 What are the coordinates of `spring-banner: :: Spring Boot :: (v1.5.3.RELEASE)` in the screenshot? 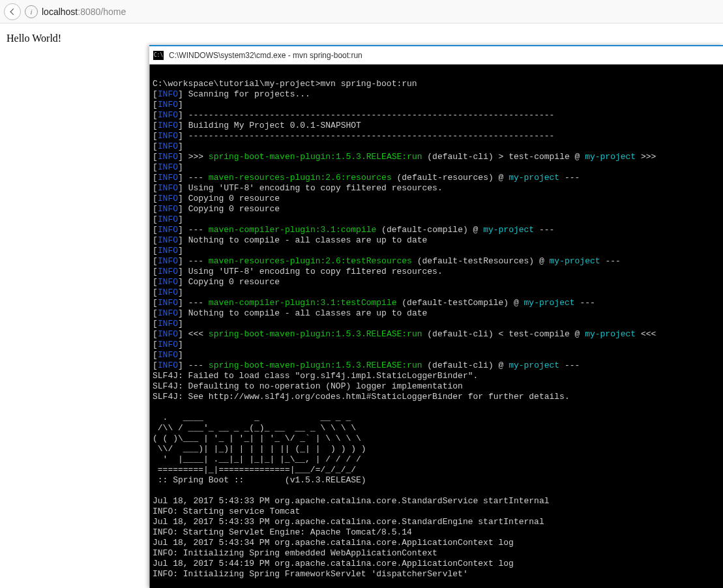 It's located at (259, 480).